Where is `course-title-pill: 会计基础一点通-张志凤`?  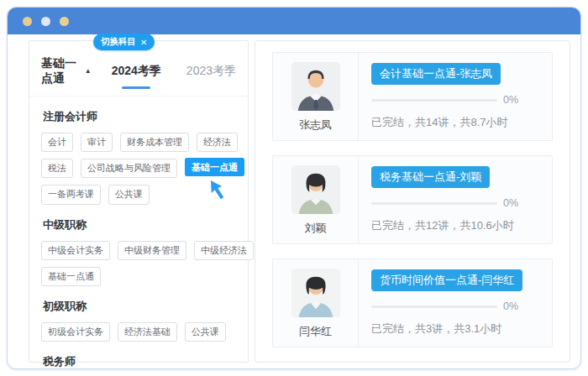
course-title-pill: 会计基础一点通-张志凤 is located at coordinates (436, 74).